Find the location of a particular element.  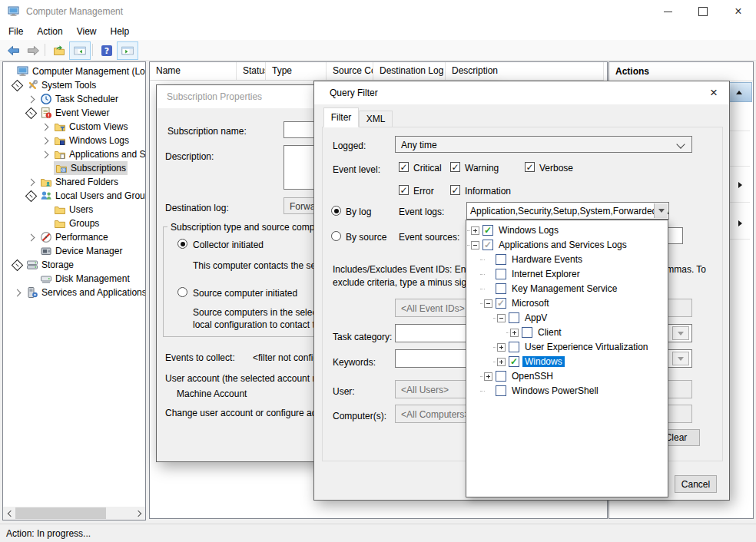

tree-item-label: Services and Applications is located at coordinates (94, 292).